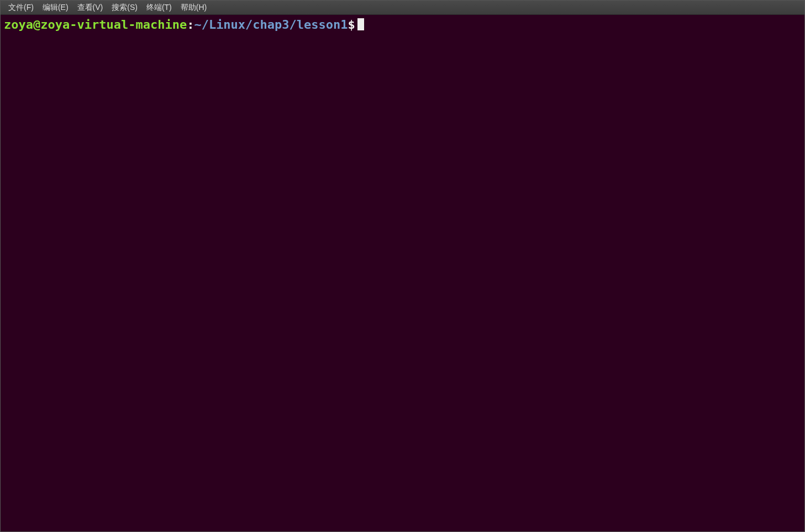 Image resolution: width=805 pixels, height=532 pixels. I want to click on prompt-symbol: $, so click(351, 24).